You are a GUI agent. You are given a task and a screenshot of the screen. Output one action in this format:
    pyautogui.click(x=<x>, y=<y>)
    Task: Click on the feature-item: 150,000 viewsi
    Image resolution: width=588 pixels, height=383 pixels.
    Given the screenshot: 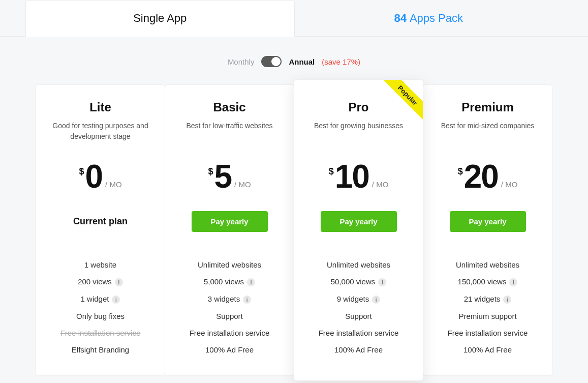 What is the action you would take?
    pyautogui.click(x=488, y=282)
    